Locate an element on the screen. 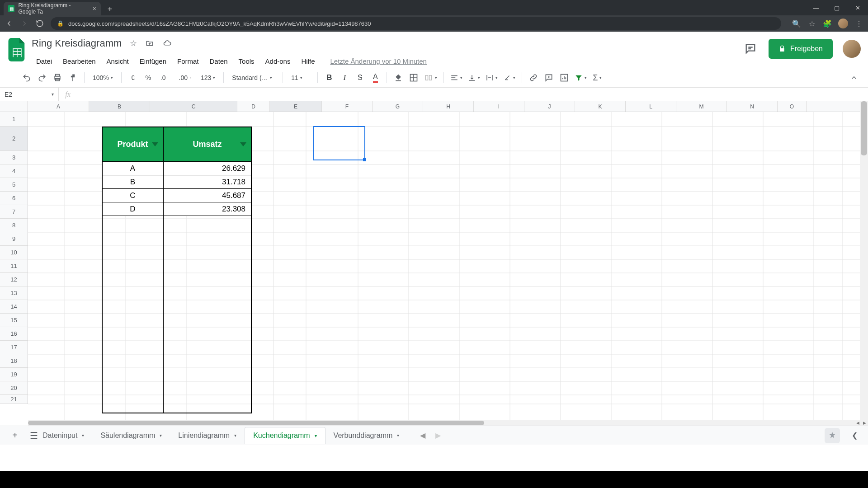 This screenshot has height=488, width=868. row-header-5: 5 is located at coordinates (14, 185).